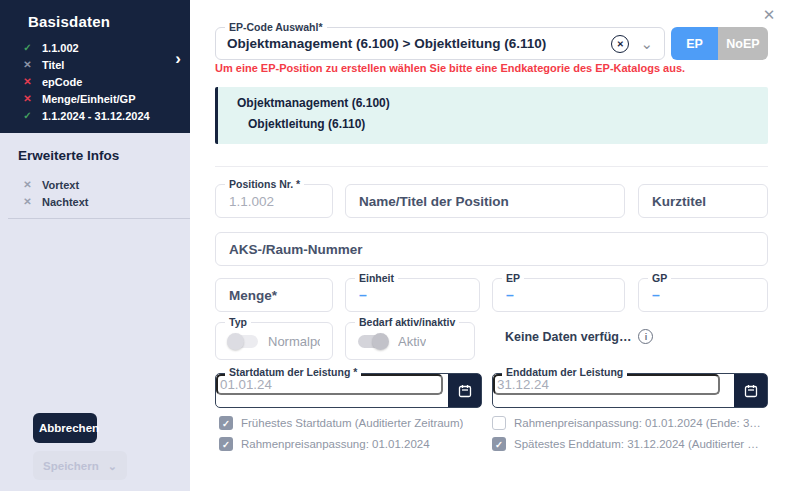  I want to click on checkbox-fruehestes-startdatum: ✓ Frühestes Startdatum (Auditierter Zeit…, so click(352, 423).